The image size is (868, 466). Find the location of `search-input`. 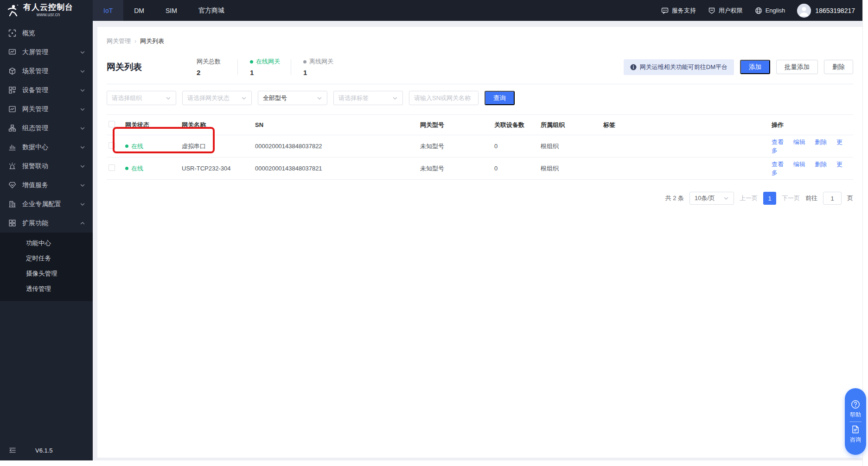

search-input is located at coordinates (444, 98).